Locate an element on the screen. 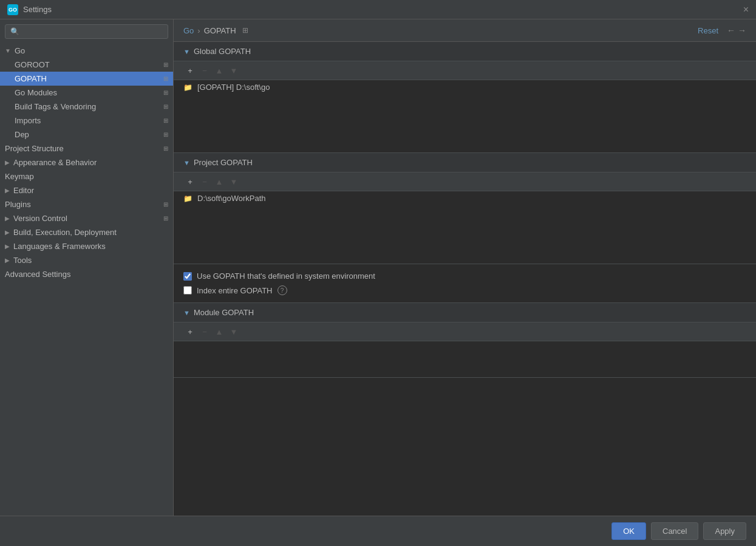 The image size is (756, 546). remove-project-button: − is located at coordinates (205, 182).